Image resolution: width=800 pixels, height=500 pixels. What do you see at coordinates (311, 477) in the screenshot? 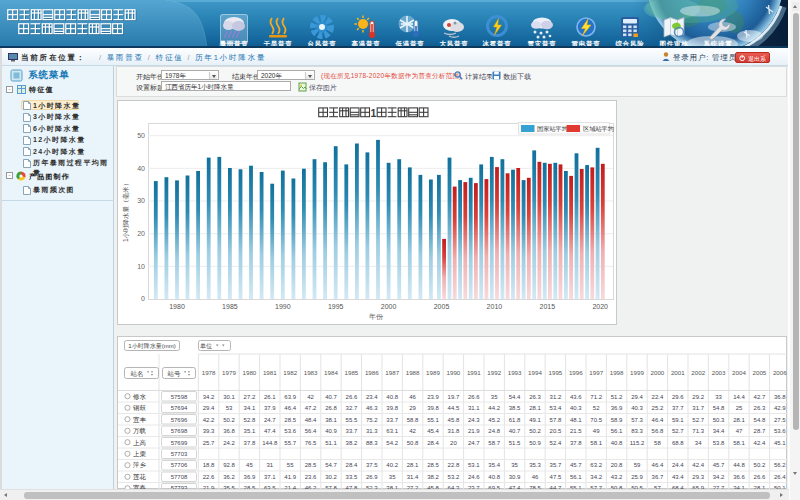
I see `svg-text: 23.6` at bounding box center [311, 477].